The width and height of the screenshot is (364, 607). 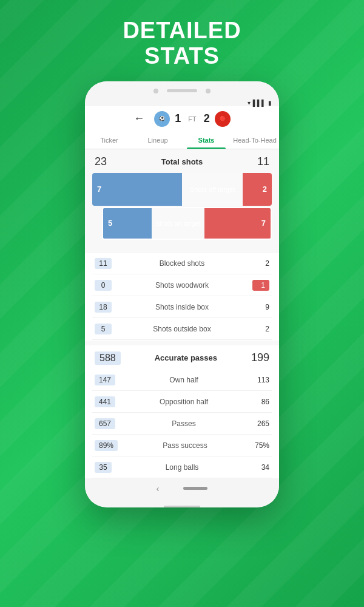 What do you see at coordinates (185, 446) in the screenshot?
I see `pass-success-label: Pass success` at bounding box center [185, 446].